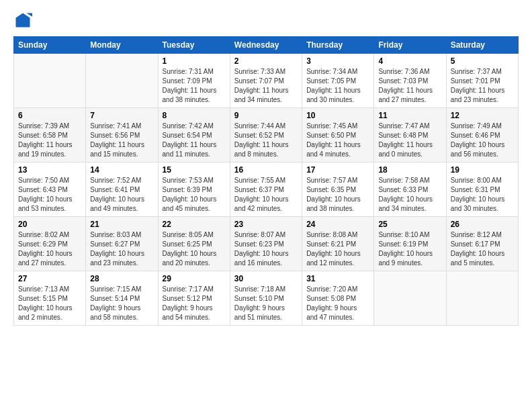 This screenshot has height=411, width=532. What do you see at coordinates (266, 195) in the screenshot?
I see `day-info: Sunrise: 7:55 AM Sunset: 6:37 PM Dayligh…` at bounding box center [266, 195].